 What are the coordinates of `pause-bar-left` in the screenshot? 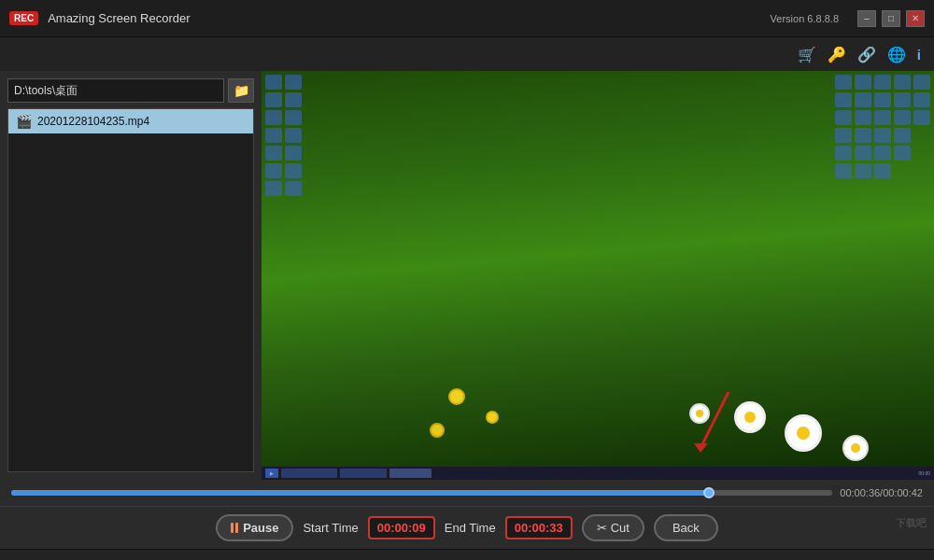 It's located at (232, 528).